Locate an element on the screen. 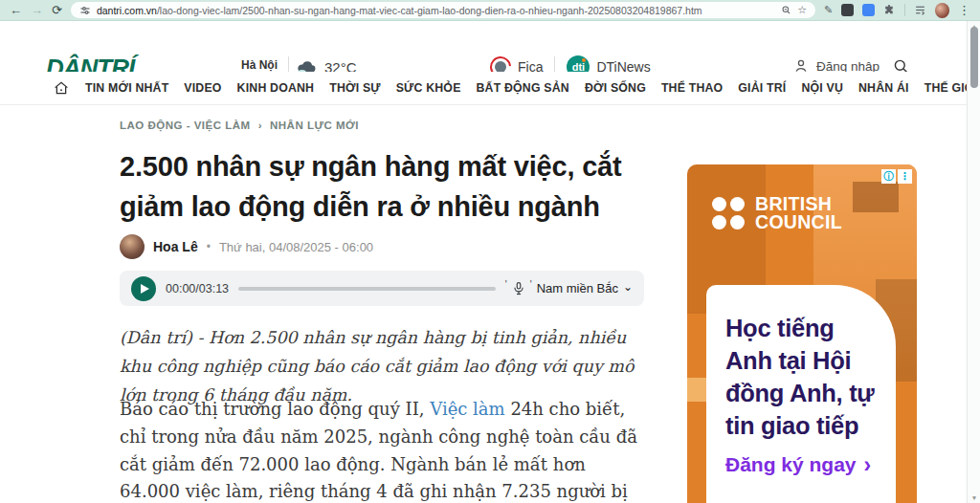 This screenshot has height=503, width=980. scroll-down-icon: ▼ is located at coordinates (974, 497).